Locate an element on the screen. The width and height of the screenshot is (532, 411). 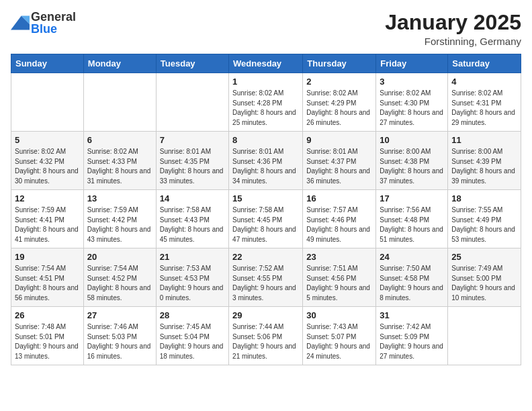
day-info: Sunrise: 7:43 AM Sunset: 5:07 PM Dayligh… is located at coordinates (339, 342).